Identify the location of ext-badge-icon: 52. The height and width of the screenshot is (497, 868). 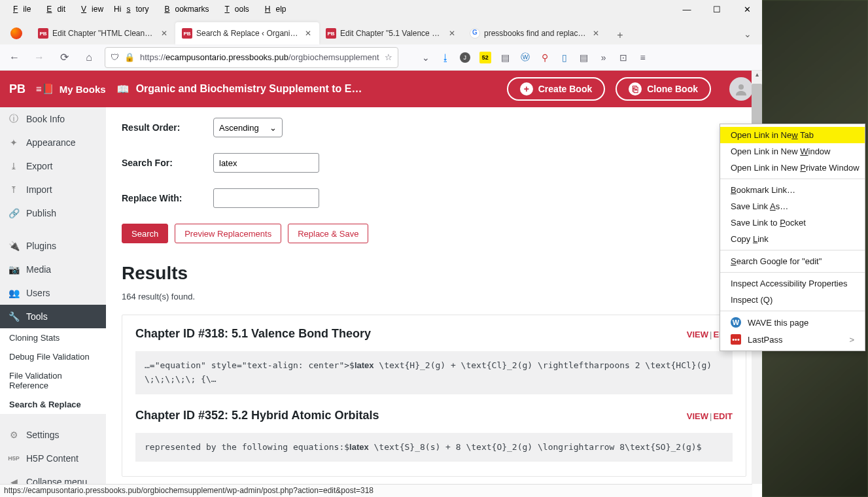
(485, 58).